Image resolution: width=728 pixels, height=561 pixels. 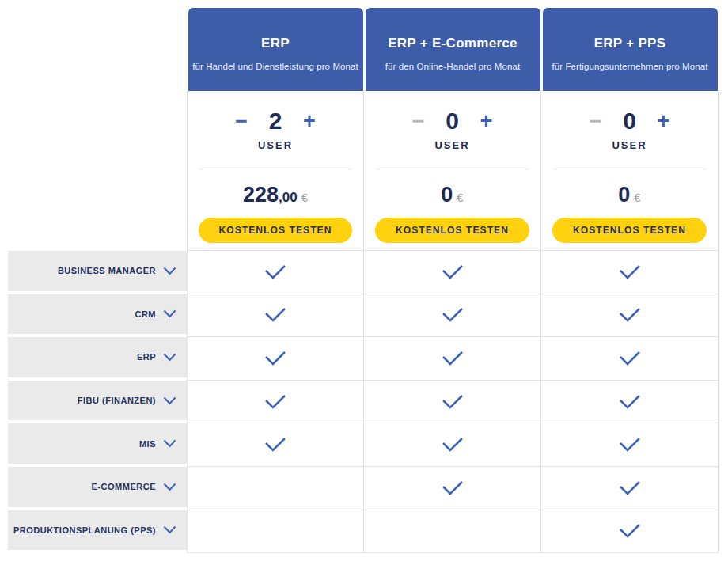 I want to click on feature-row-label: CRM, so click(x=146, y=314).